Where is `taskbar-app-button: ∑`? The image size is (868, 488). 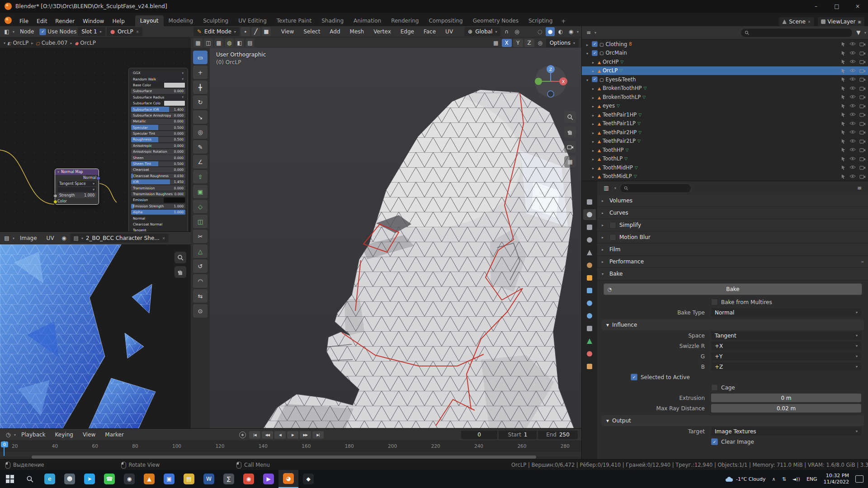 taskbar-app-button: ∑ is located at coordinates (229, 479).